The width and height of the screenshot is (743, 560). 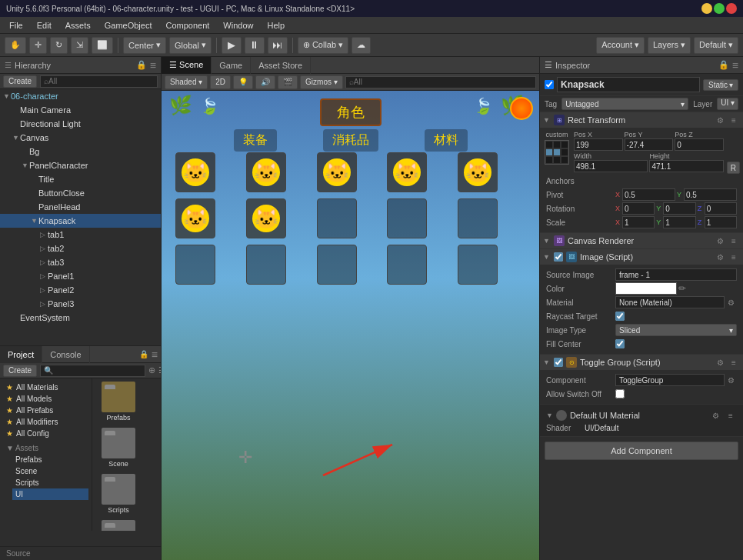 What do you see at coordinates (51, 471) in the screenshot?
I see `assets-scene: Scene` at bounding box center [51, 471].